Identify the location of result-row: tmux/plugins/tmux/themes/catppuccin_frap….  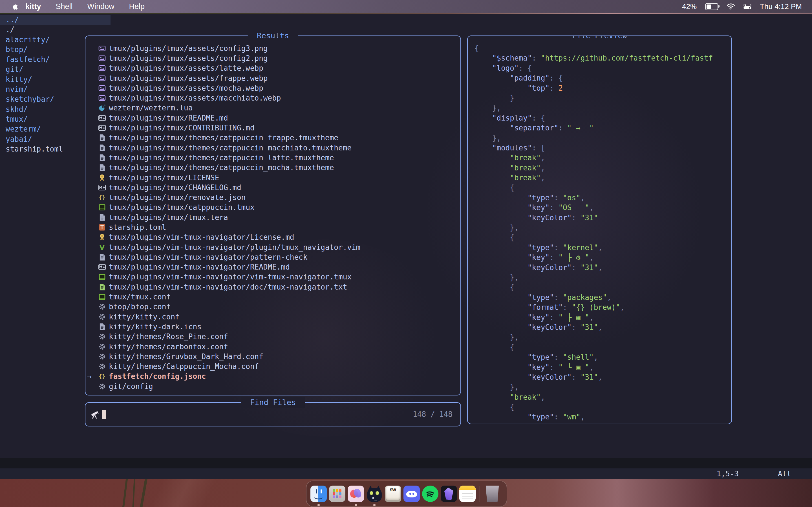
(272, 138).